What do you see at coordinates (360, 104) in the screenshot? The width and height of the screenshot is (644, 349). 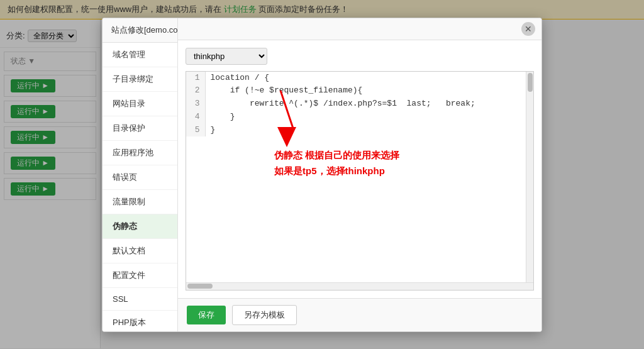 I see `code-row-3: 3 rewrite ^(.*)$ /index.php?s=$1 last; b…` at bounding box center [360, 104].